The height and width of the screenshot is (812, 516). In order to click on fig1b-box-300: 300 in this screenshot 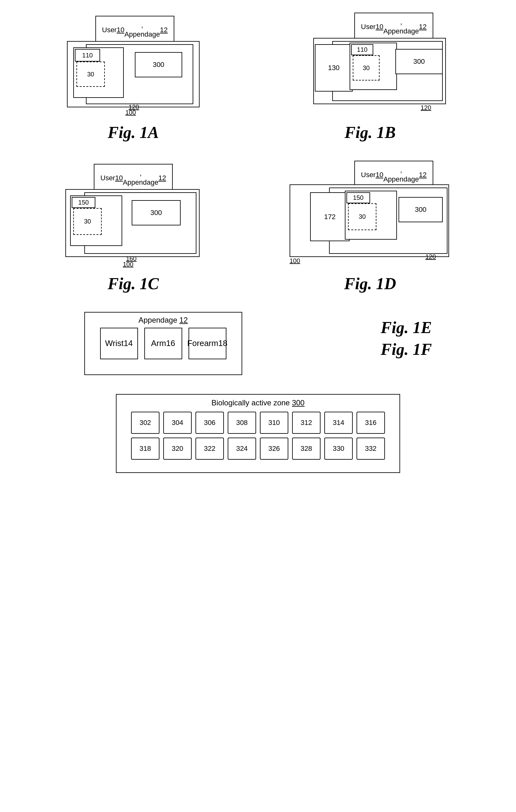, I will do `click(419, 61)`.